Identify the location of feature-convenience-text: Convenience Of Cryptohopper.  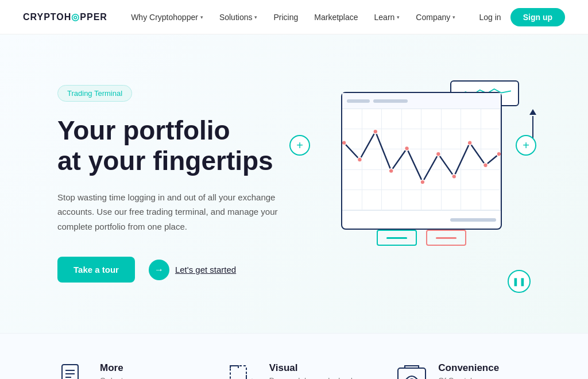
(469, 371).